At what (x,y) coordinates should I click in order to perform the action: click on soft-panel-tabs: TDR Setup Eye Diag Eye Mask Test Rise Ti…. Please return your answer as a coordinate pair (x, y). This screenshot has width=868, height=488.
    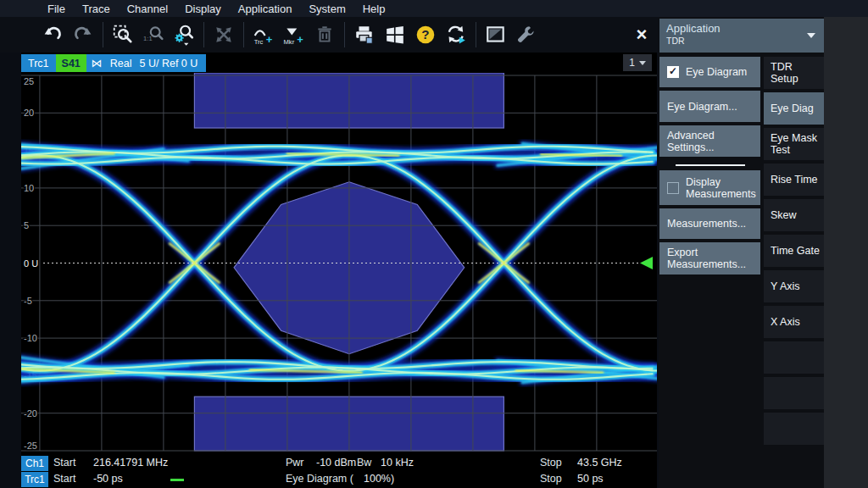
    Looking at the image, I should click on (793, 252).